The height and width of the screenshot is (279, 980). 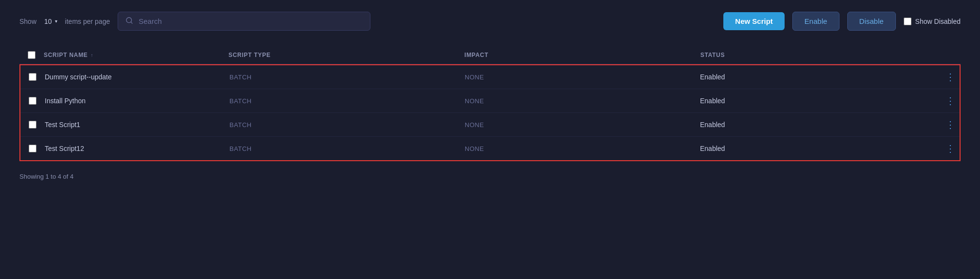 What do you see at coordinates (490, 149) in the screenshot?
I see `table-row: Test Script12 BATCH NONE Enabled ⋮` at bounding box center [490, 149].